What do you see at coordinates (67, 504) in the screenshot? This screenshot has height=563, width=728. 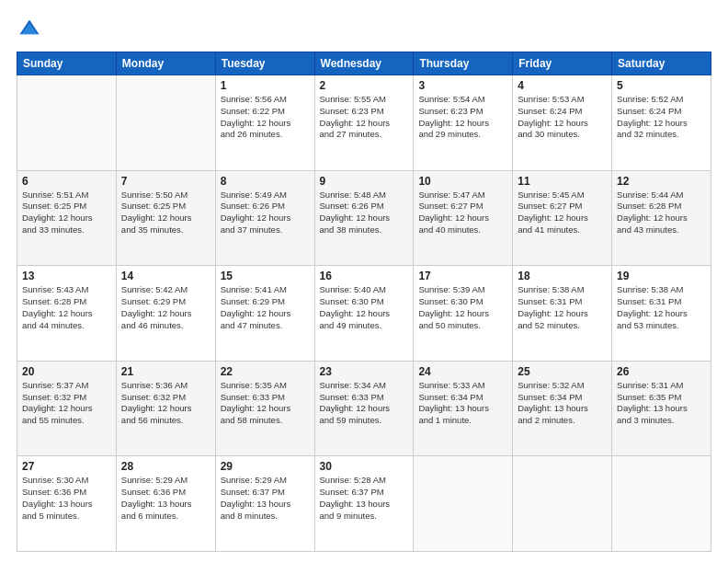 I see `calendar-cell: 27Sunrise: 5:30 AM Sunset: 6:36 PM Dayli…` at bounding box center [67, 504].